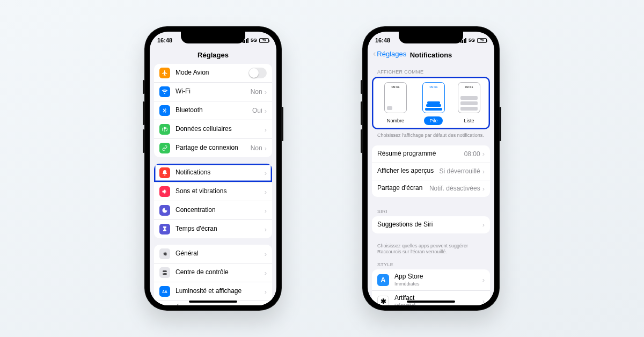  I want to click on row-value: Notif. désactivées, so click(455, 188).